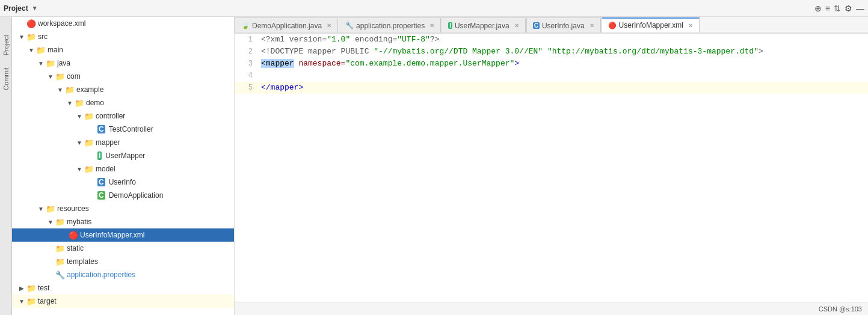 Image resolution: width=868 pixels, height=315 pixels. Describe the element at coordinates (123, 76) in the screenshot. I see `tree-node-com: ▼ 📁 com` at that location.